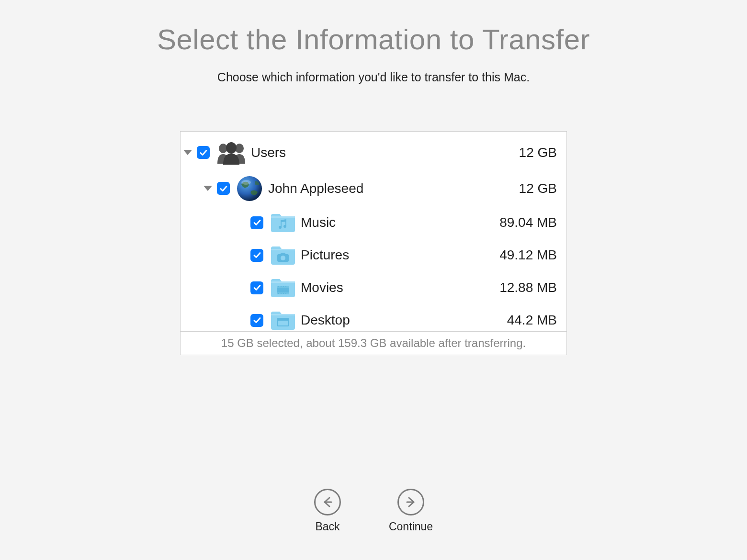 The width and height of the screenshot is (747, 560). I want to click on tree-size-user: 12 GB, so click(538, 189).